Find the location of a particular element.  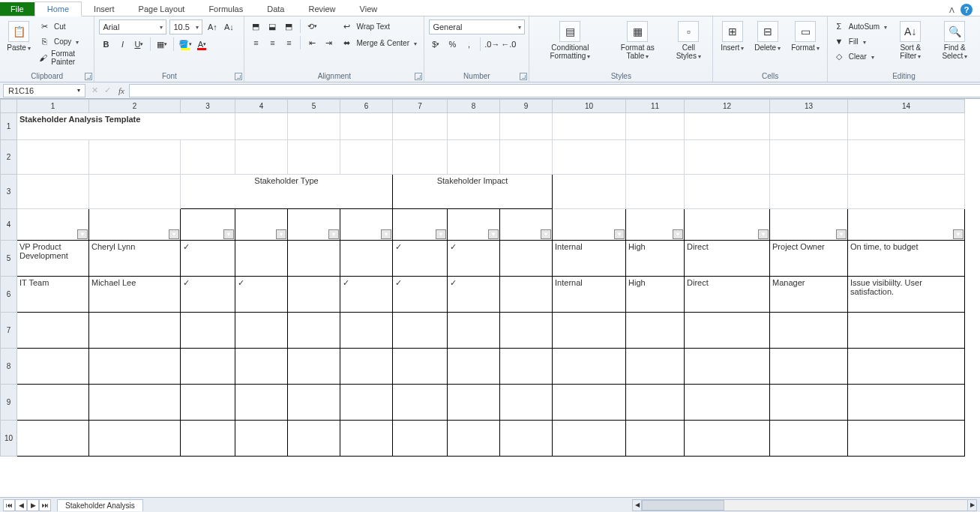

merge-center-button: ⬌Merge & Center is located at coordinates (378, 43).